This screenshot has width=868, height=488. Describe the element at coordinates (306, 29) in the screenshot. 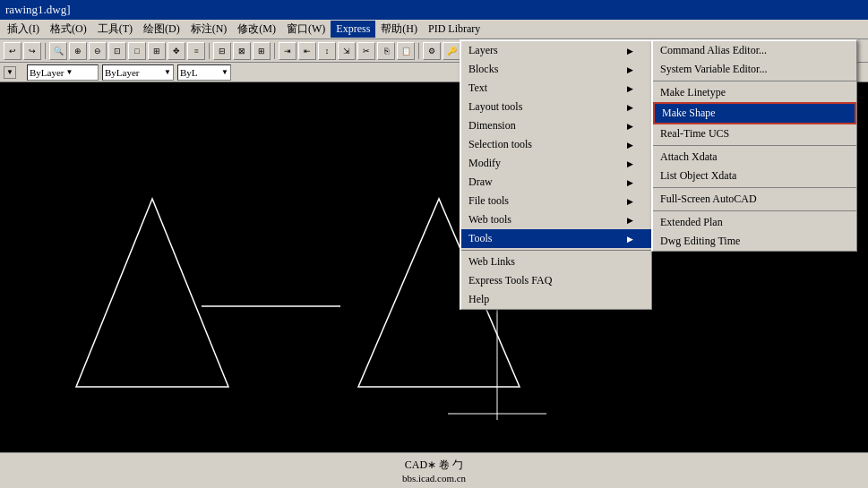

I see `menu-window: 窗口(W)` at that location.